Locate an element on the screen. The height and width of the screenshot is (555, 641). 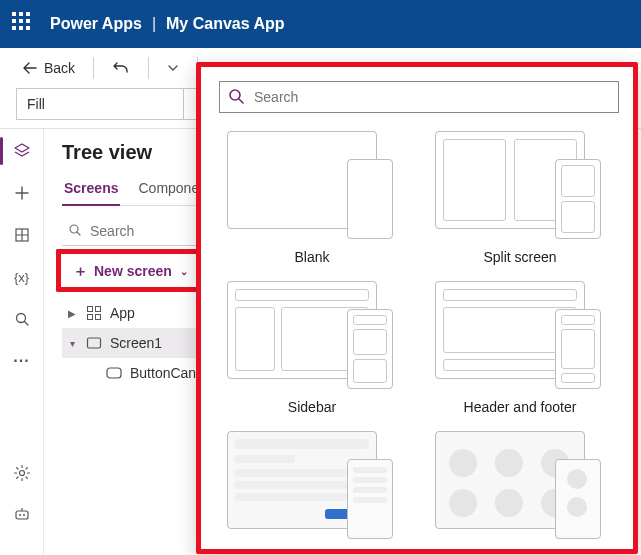
rail-variables: {x} is located at coordinates (22, 277).